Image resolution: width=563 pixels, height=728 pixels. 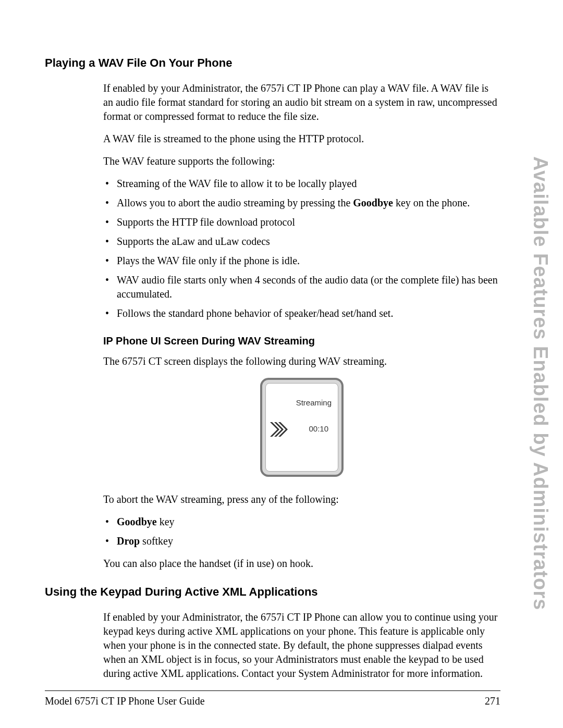 I want to click on phone-frame: Streaming 00:10, so click(x=302, y=427).